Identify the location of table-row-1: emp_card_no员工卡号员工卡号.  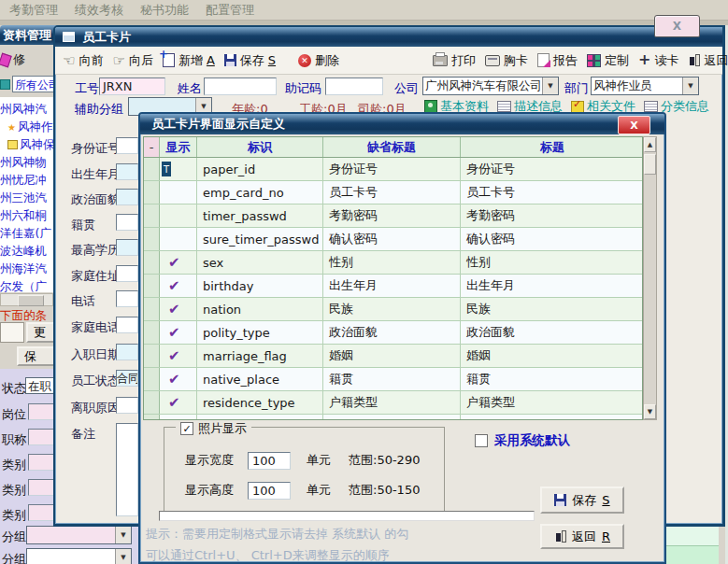
(393, 192).